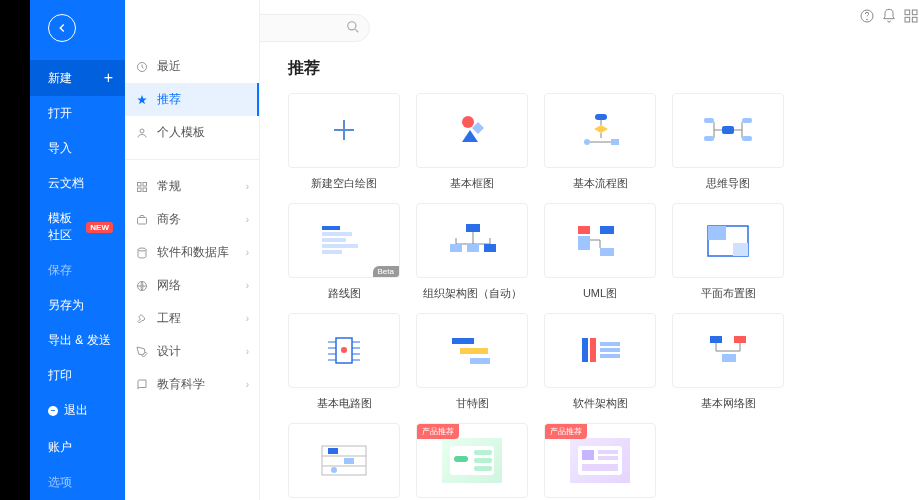 The image size is (919, 500). I want to click on menu-label: 账户, so click(60, 448).